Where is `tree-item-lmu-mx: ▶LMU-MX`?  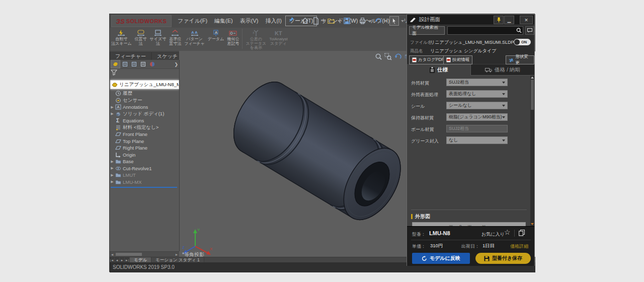 tree-item-lmu-mx: ▶LMU-MX is located at coordinates (144, 182).